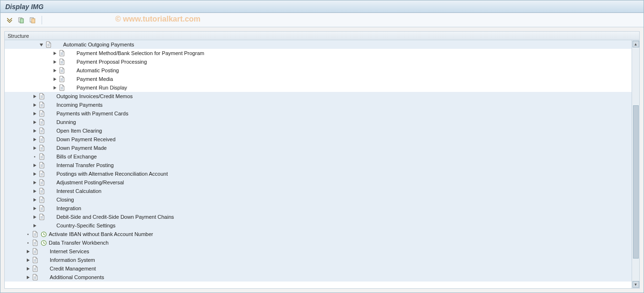  I want to click on tree-row: Payment Run Display, so click(318, 88).